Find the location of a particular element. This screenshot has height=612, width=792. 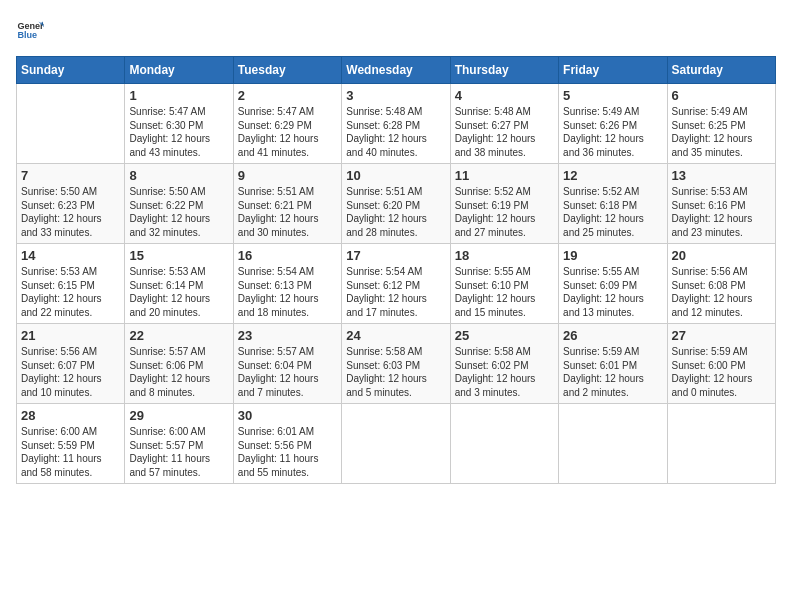

day-info: Sunrise: 5:55 AM Sunset: 6:10 PM Dayligh… is located at coordinates (504, 292).